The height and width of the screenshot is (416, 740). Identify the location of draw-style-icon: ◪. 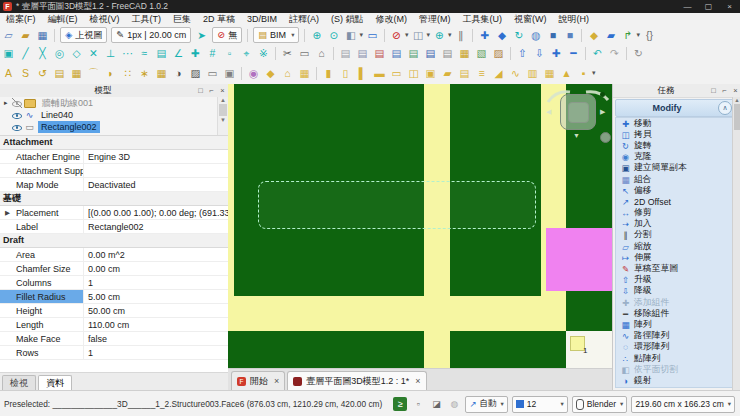
(436, 404).